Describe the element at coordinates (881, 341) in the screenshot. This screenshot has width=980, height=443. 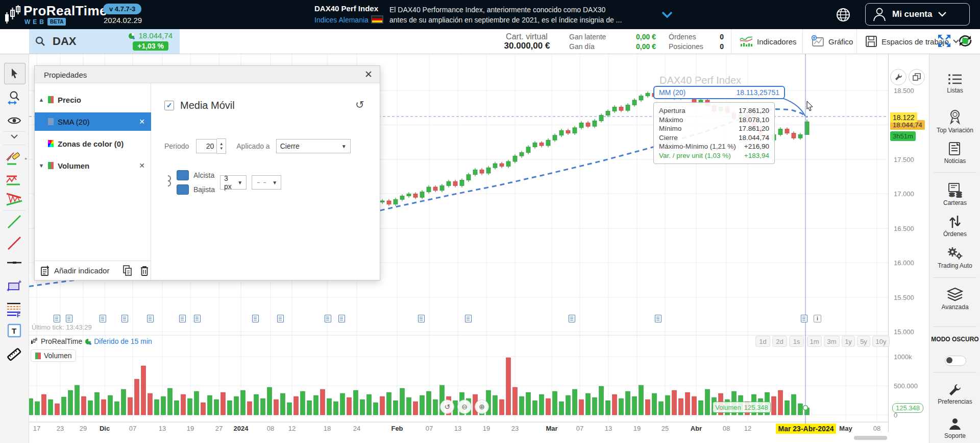
I see `timeframe-10y: 10y` at that location.